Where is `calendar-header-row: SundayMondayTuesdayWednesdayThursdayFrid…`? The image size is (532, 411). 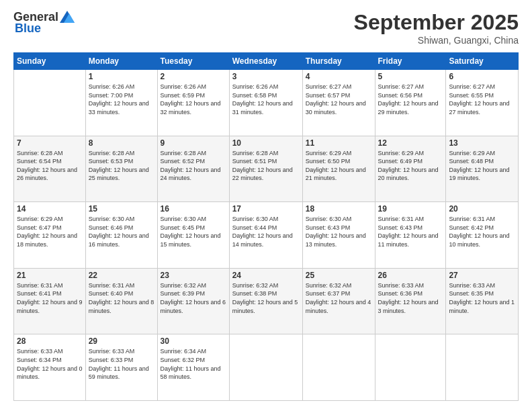 calendar-header-row: SundayMondayTuesdayWednesdayThursdayFrid… is located at coordinates (266, 62).